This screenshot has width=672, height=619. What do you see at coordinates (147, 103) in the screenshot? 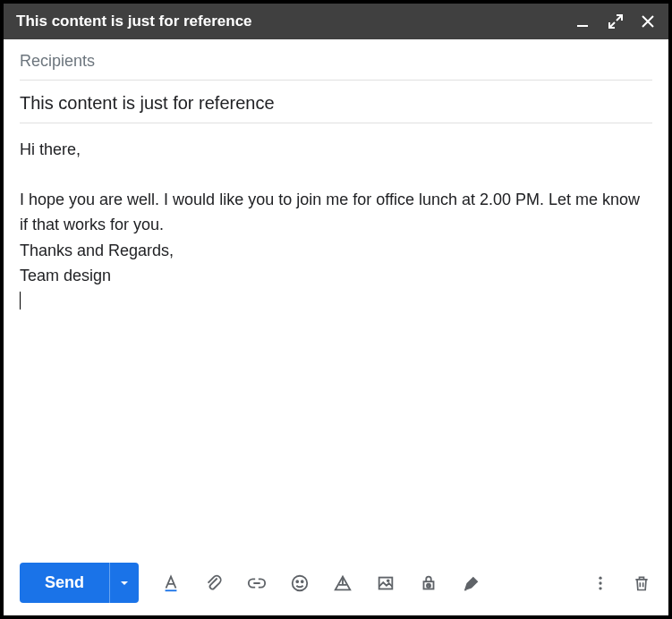
I see `subject-text: This content is just for reference` at bounding box center [147, 103].